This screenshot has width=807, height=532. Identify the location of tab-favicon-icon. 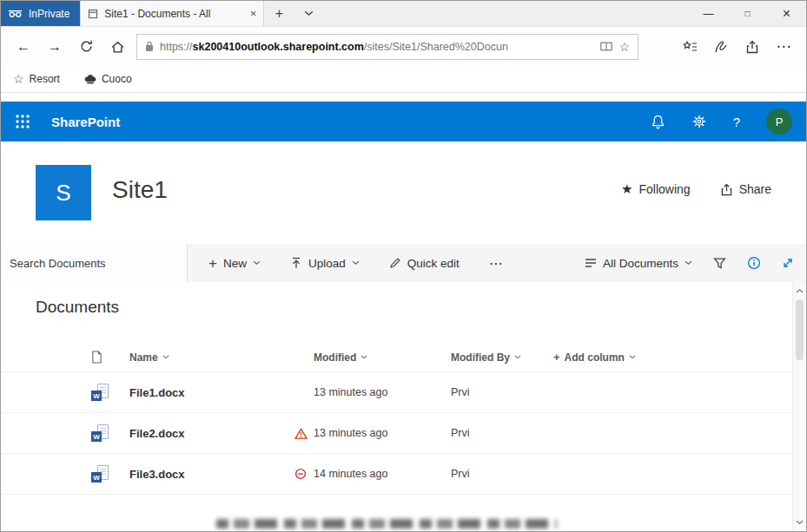
(93, 14).